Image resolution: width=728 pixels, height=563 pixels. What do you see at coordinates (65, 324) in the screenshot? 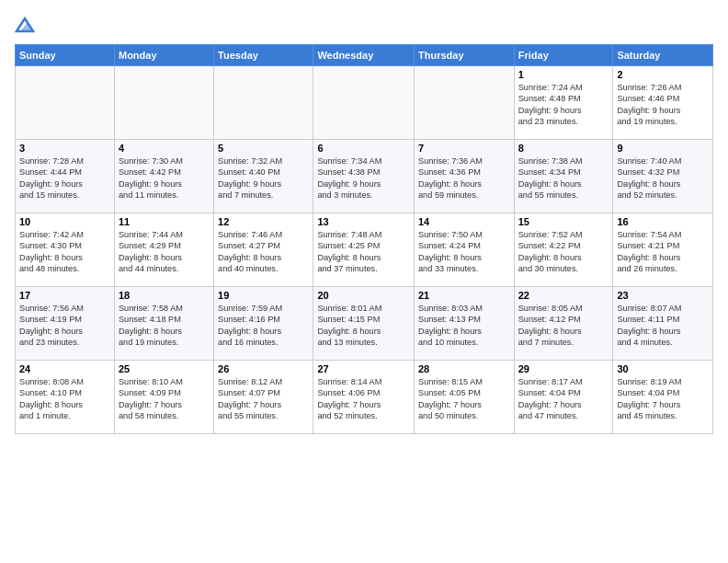
I see `calendar-cell: 17Sunrise: 7:56 AMSunset: 4:19 PMDayligh…` at bounding box center [65, 324].